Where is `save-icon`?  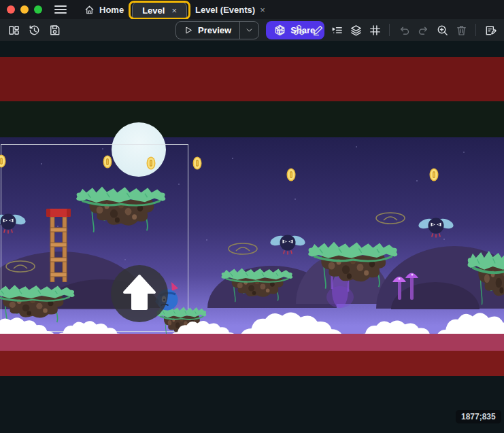
save-icon is located at coordinates (54, 30).